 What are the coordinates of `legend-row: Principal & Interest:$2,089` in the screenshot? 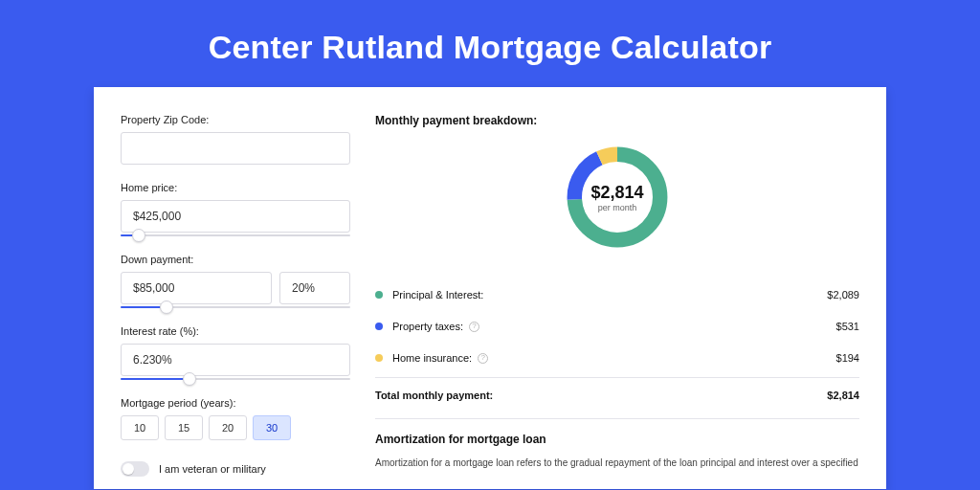 It's located at (617, 295).